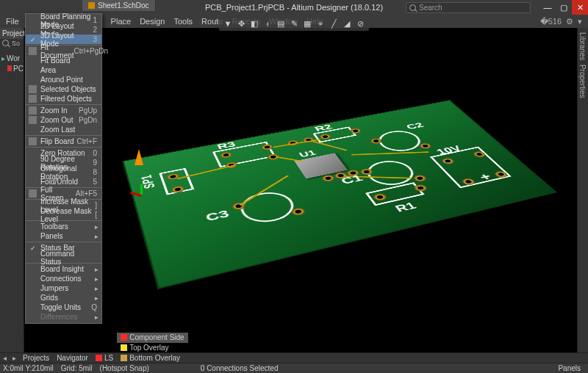  Describe the element at coordinates (307, 23) in the screenshot. I see `grid-icon: ▦` at that location.